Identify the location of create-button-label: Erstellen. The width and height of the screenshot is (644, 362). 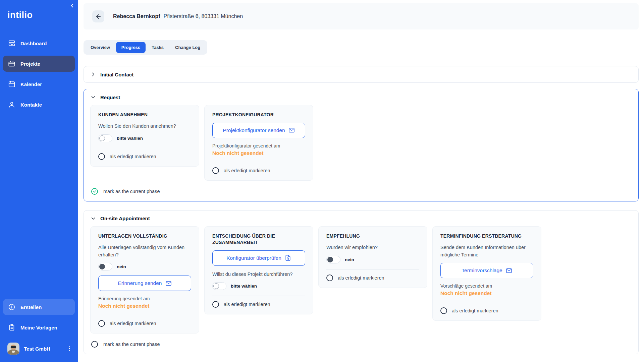
(31, 307).